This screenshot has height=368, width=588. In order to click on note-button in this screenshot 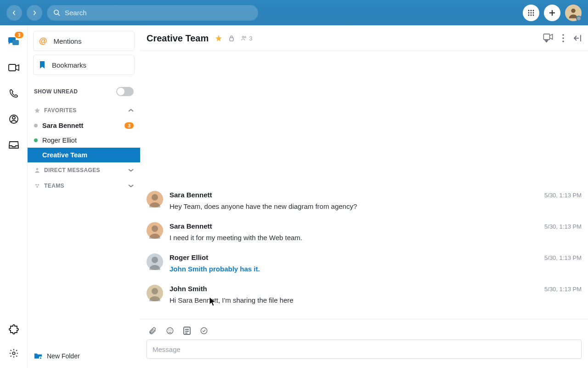, I will do `click(187, 331)`.